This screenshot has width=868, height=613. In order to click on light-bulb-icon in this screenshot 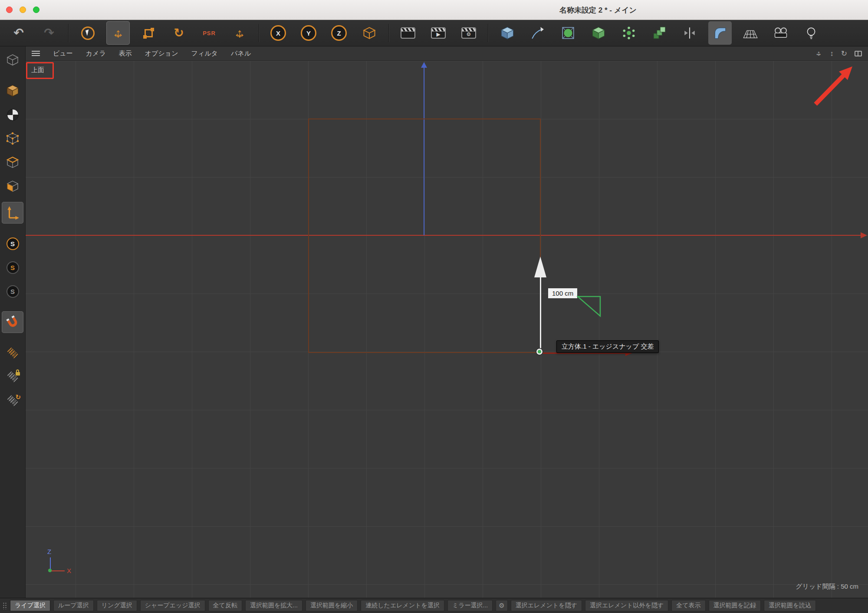, I will do `click(811, 33)`.